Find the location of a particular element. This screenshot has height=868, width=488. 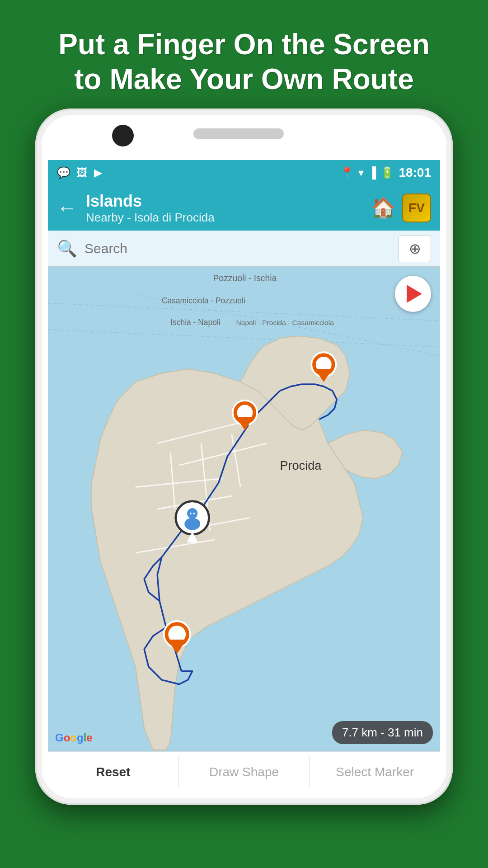

app-bar-title: Islands Nearby - Isola di Procida is located at coordinates (229, 208).